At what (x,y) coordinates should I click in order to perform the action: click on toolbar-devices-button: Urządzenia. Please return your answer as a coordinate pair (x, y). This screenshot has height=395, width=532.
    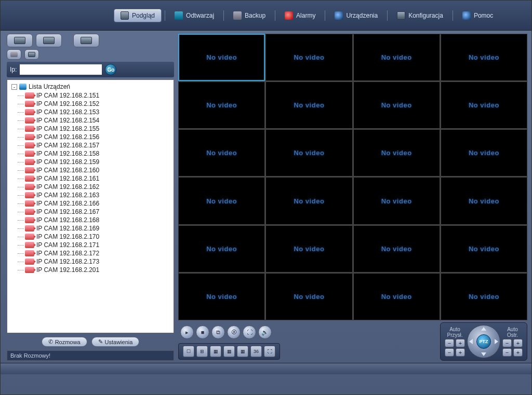
    Looking at the image, I should click on (356, 16).